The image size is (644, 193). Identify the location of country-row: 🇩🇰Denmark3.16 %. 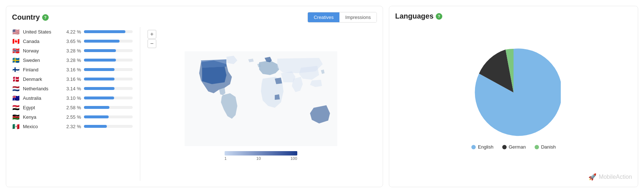
(72, 79).